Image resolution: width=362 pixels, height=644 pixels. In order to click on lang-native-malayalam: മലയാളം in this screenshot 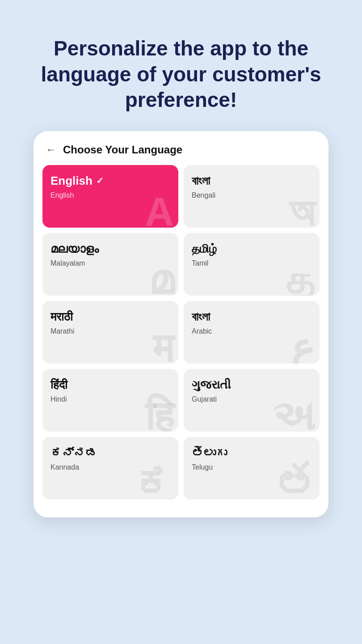, I will do `click(110, 249)`.